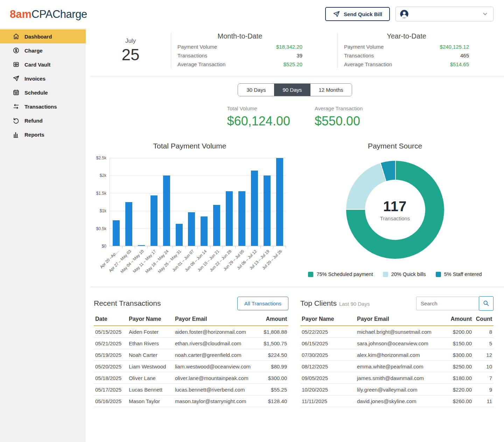 Image resolution: width=504 pixels, height=442 pixels. Describe the element at coordinates (331, 90) in the screenshot. I see `tab-12-months: 12 Months` at that location.